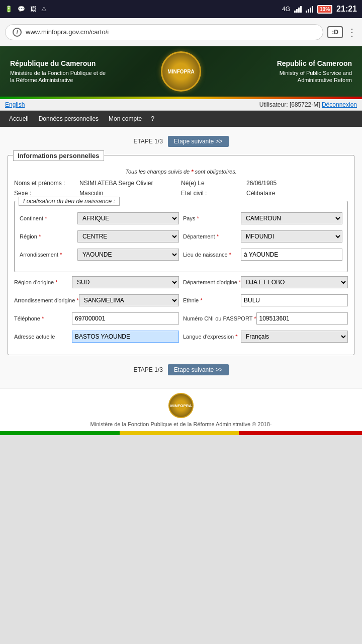  I want to click on ethnie-input, so click(295, 300).